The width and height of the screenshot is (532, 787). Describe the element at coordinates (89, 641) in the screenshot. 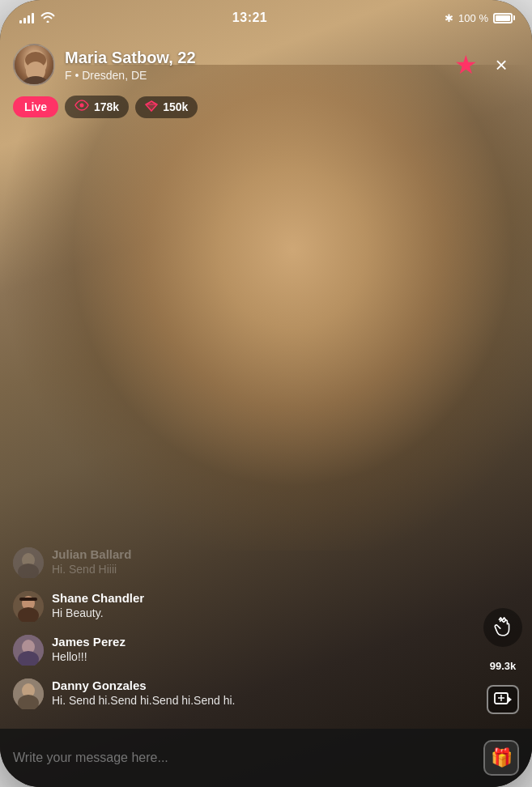

I see `msg-name-2: James Perez` at that location.